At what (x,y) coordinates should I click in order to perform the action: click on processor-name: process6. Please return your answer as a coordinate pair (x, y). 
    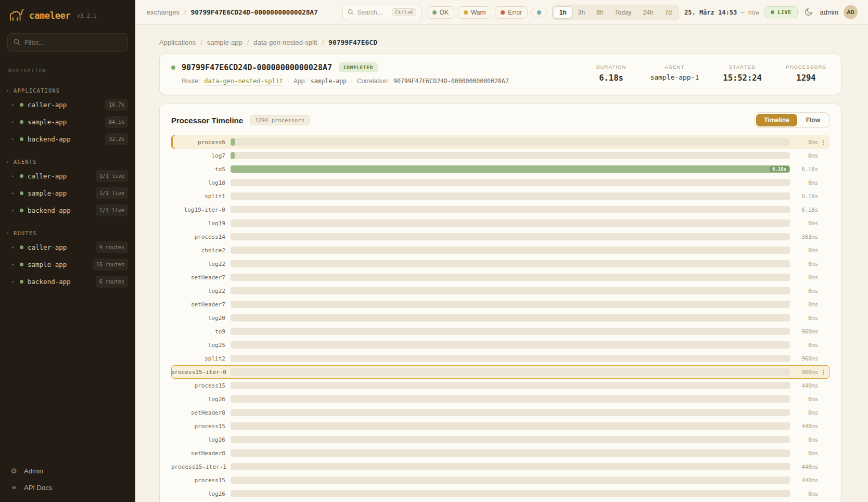
    Looking at the image, I should click on (201, 143).